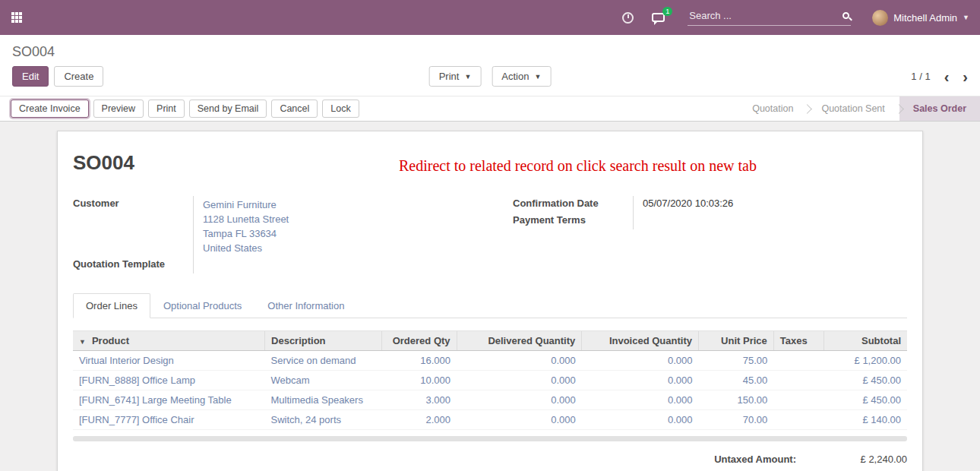 The image size is (980, 471). What do you see at coordinates (490, 439) in the screenshot?
I see `horizontal-scrollbar` at bounding box center [490, 439].